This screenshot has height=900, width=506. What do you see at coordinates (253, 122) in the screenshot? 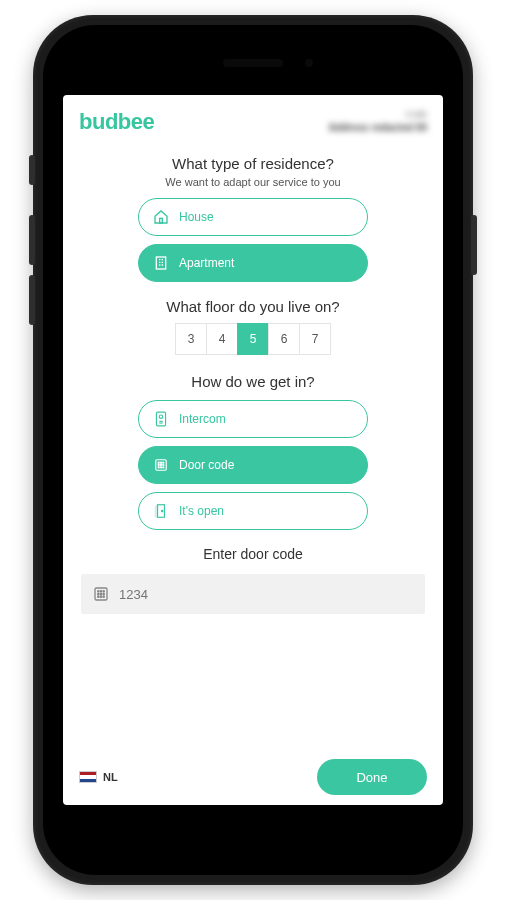
I see `app-header: budbee Code Address redacted 00` at bounding box center [253, 122].